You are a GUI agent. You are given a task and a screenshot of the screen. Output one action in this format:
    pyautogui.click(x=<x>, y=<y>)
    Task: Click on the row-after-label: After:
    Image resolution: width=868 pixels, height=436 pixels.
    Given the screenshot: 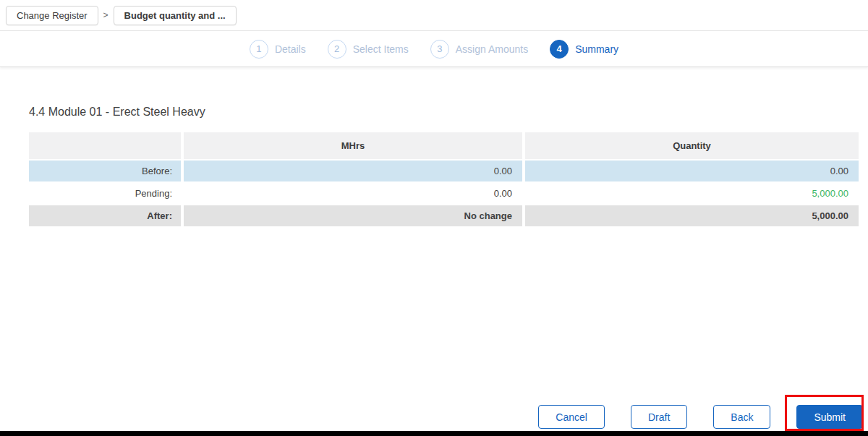 What is the action you would take?
    pyautogui.click(x=105, y=215)
    